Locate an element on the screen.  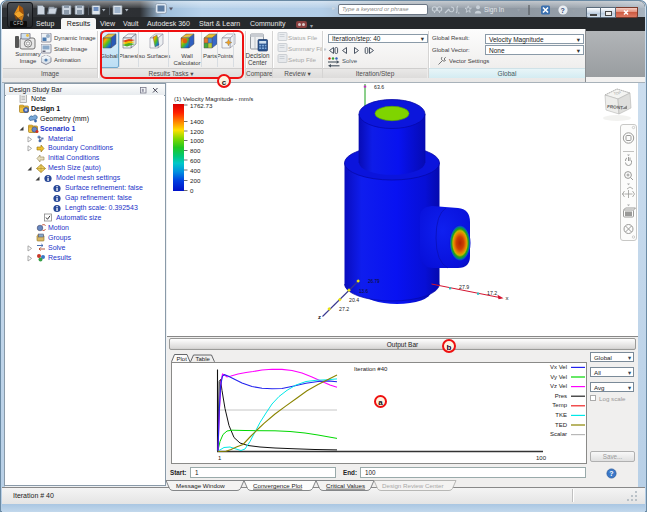
svg-text: 100 is located at coordinates (542, 458).